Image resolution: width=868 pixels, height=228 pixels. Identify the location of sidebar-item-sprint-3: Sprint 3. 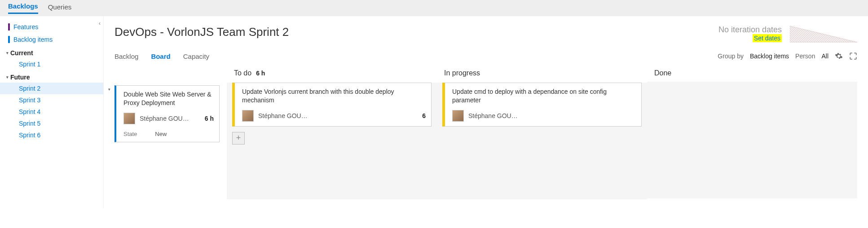
(52, 100).